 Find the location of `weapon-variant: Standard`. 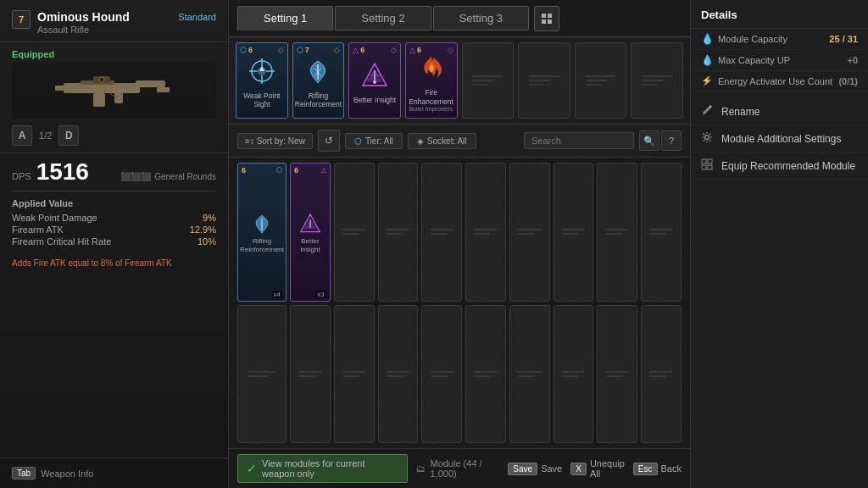

weapon-variant: Standard is located at coordinates (197, 16).